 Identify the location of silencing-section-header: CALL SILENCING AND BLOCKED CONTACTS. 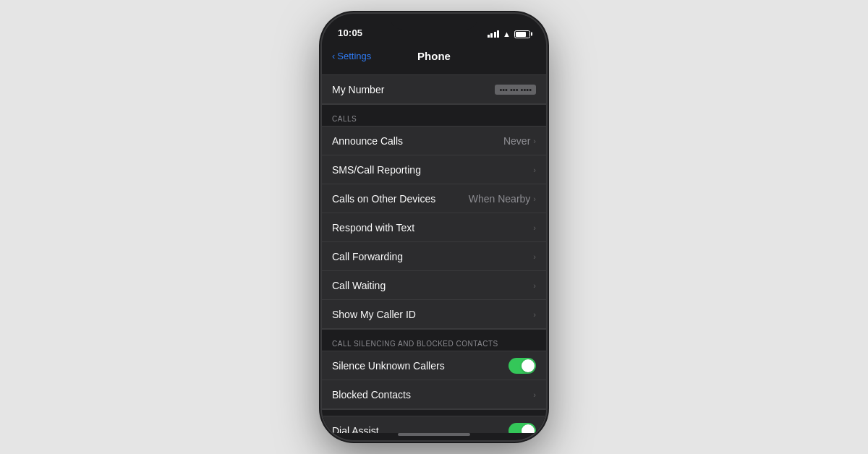
(434, 343).